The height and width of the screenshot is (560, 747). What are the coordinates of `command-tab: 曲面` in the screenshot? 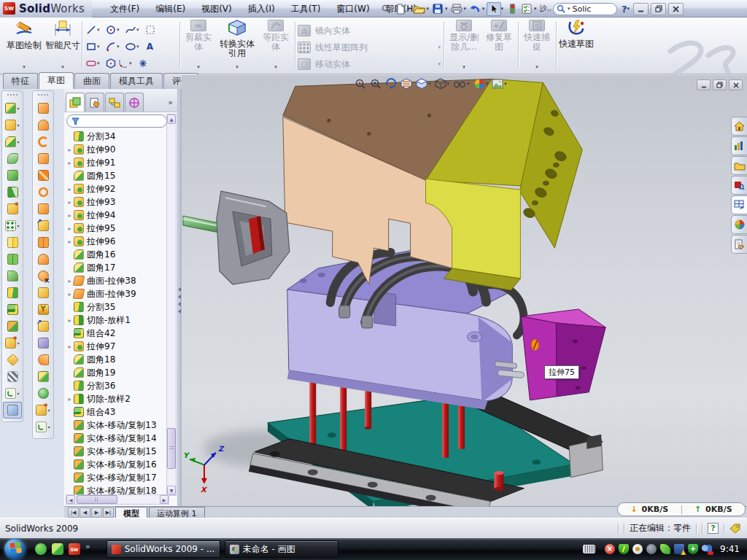 It's located at (92, 82).